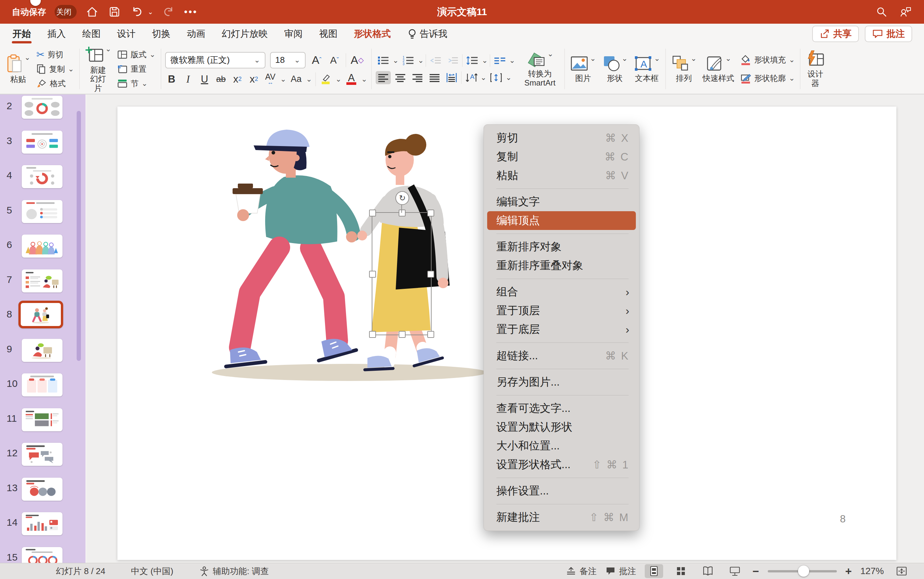  Describe the element at coordinates (329, 34) in the screenshot. I see `tab-视图: 视图` at that location.